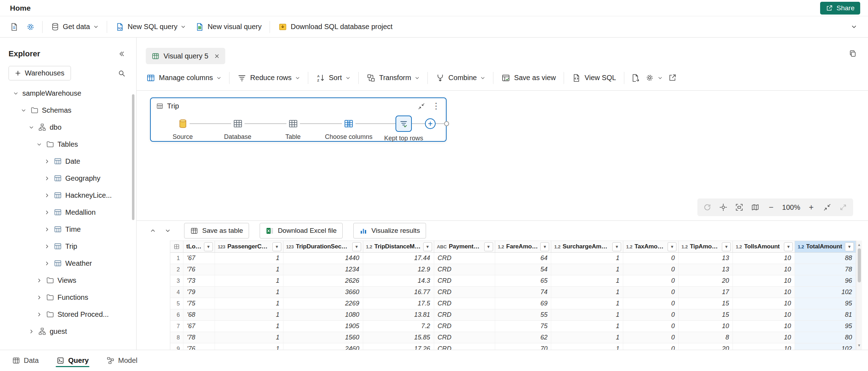 This screenshot has width=868, height=371. Describe the element at coordinates (199, 247) in the screenshot. I see `column-header-tlong: tLong▾` at that location.